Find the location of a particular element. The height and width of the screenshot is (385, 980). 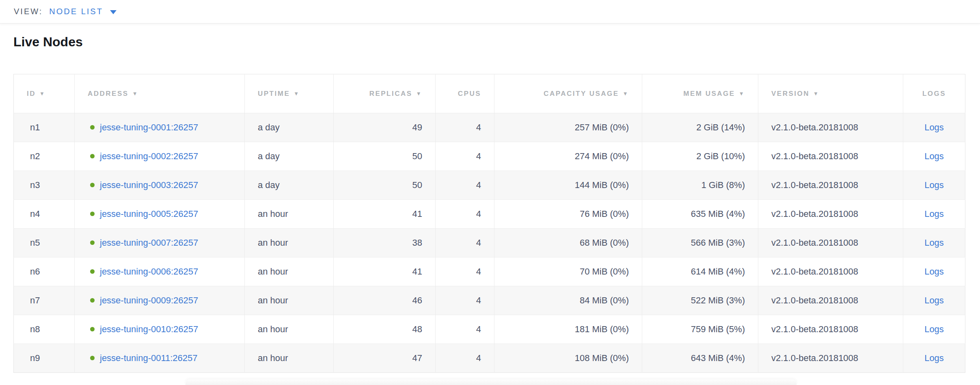

column-header-label: CPUS is located at coordinates (469, 93).